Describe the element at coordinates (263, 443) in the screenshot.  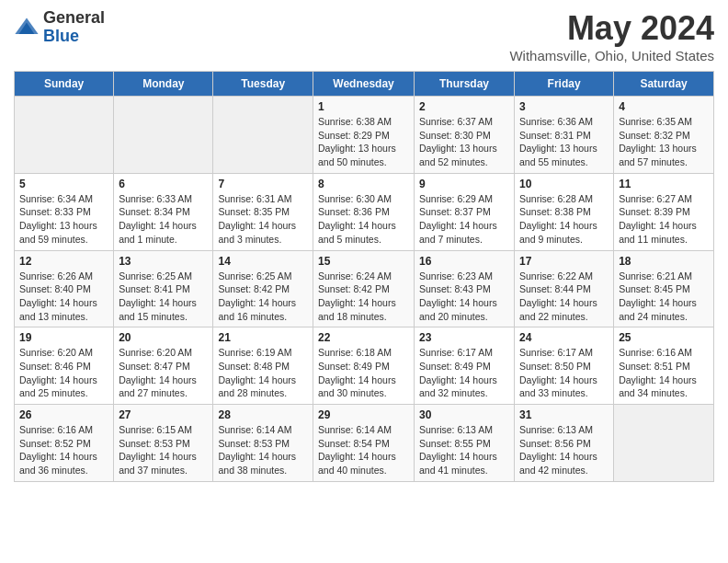
I see `calendar-cell: 28Sunrise: 6:14 AMSunset: 8:53 PMDayligh…` at that location.